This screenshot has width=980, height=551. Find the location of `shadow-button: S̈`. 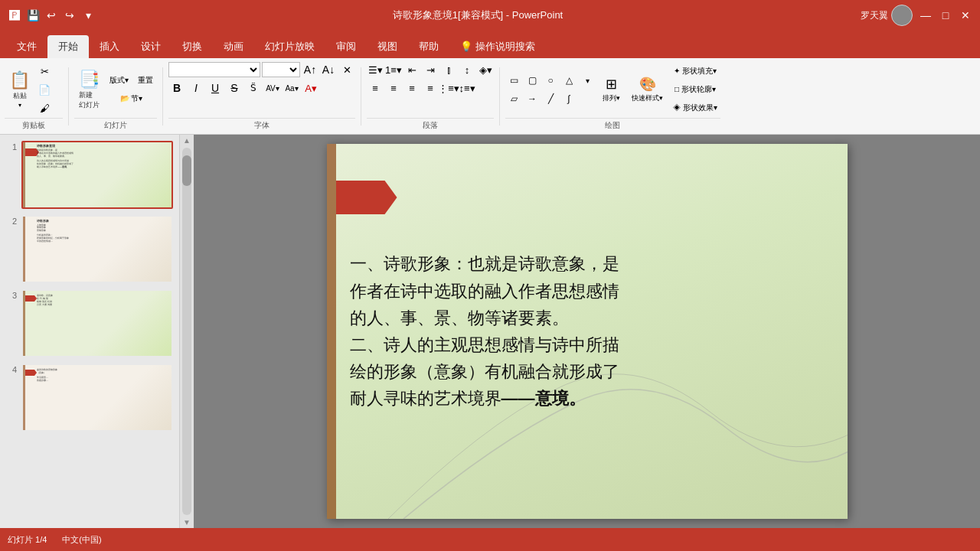

shadow-button: S̈ is located at coordinates (253, 88).